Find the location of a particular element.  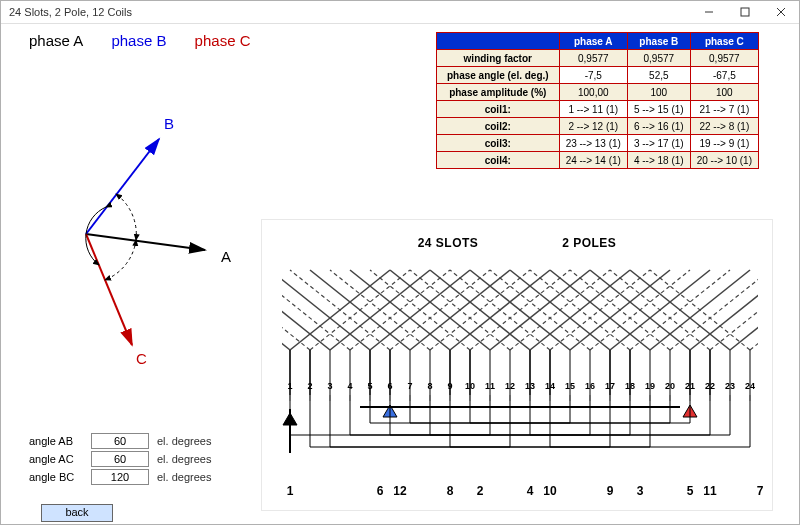

angle-ab-field is located at coordinates (120, 441).